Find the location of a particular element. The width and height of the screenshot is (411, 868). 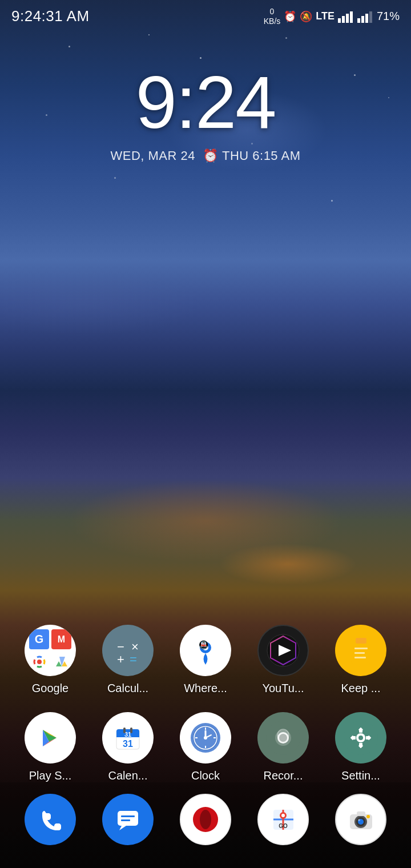

phone-dock is located at coordinates (50, 819).